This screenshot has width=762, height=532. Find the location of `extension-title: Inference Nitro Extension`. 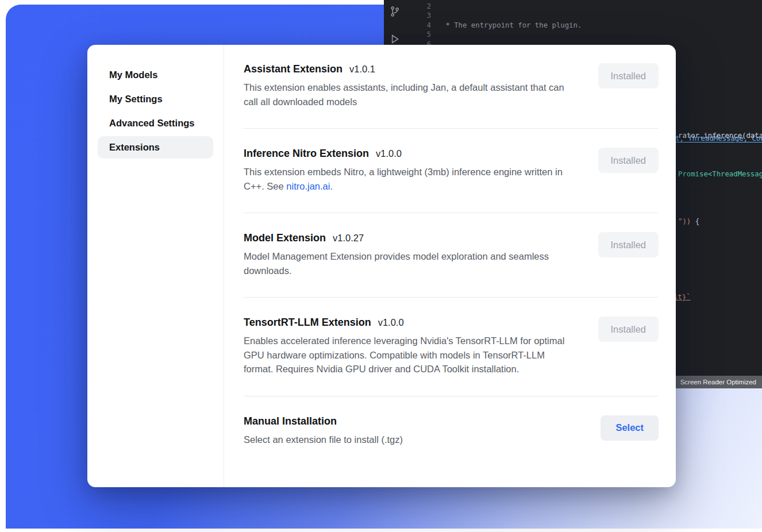

extension-title: Inference Nitro Extension is located at coordinates (306, 153).